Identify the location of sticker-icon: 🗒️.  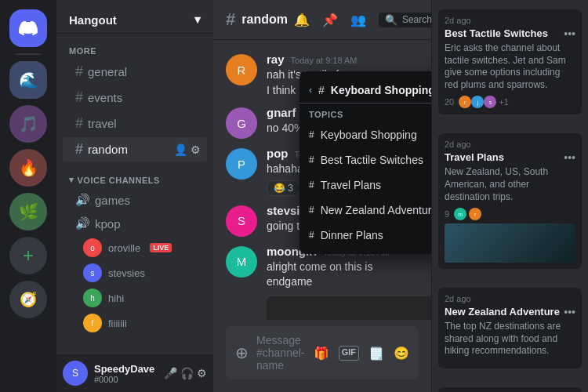
(376, 353).